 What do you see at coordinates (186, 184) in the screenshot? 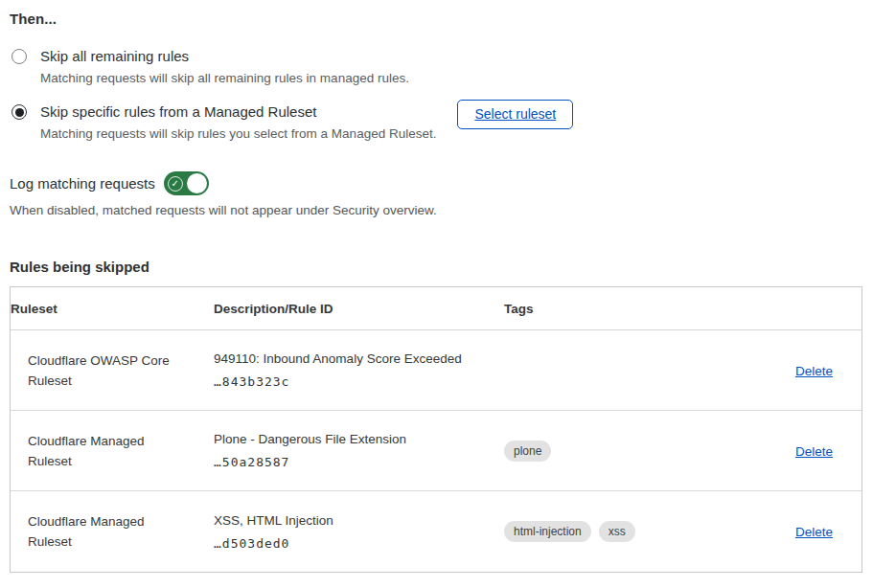
I see `log-matching-requests-toggle: ✓` at bounding box center [186, 184].